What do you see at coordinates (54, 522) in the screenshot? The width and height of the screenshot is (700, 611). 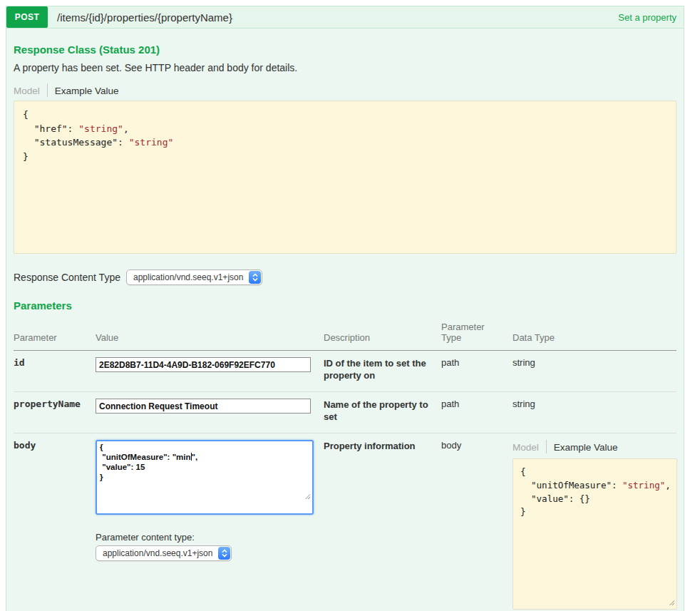 I see `param-name: body` at bounding box center [54, 522].